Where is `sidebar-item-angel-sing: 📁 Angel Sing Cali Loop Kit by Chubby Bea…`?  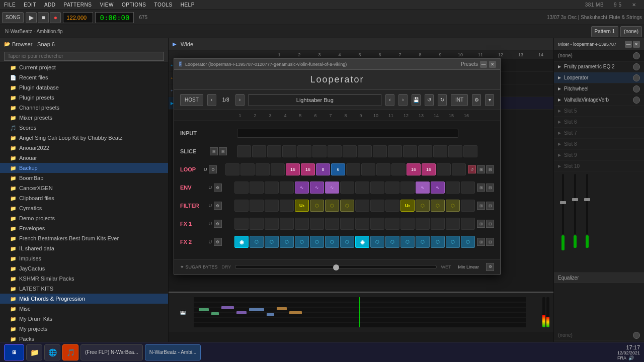 sidebar-item-angel-sing: 📁 Angel Sing Cali Loop Kit by Chubby Bea… is located at coordinates (84, 138).